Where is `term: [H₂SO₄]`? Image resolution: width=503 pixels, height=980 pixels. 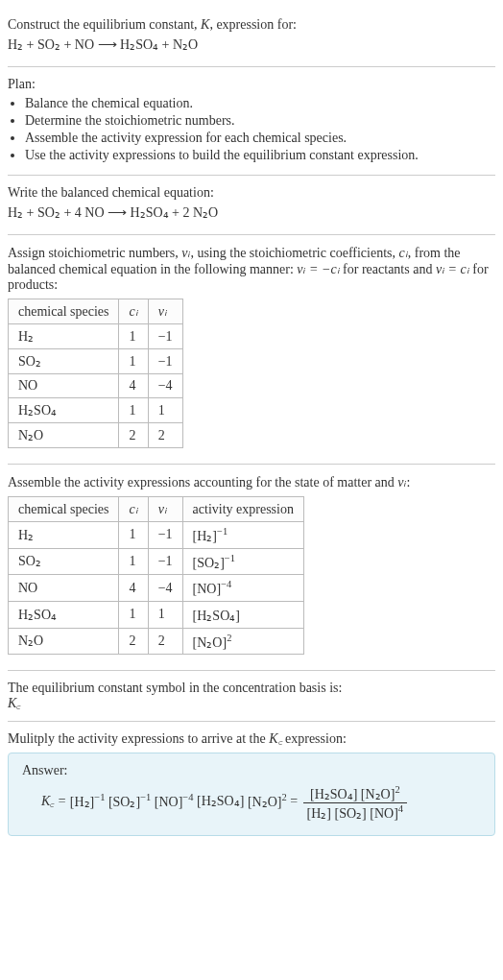 term: [H₂SO₄] is located at coordinates (221, 802).